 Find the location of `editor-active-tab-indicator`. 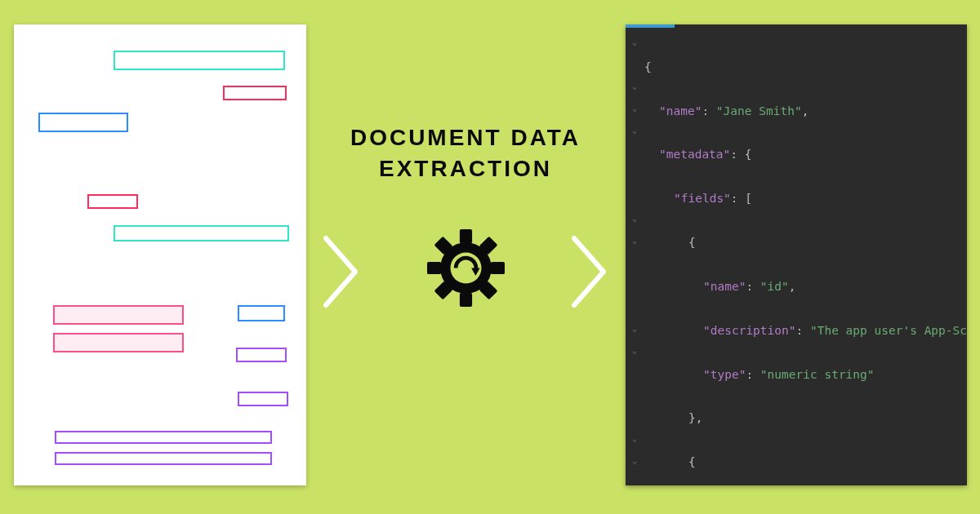

editor-active-tab-indicator is located at coordinates (650, 26).